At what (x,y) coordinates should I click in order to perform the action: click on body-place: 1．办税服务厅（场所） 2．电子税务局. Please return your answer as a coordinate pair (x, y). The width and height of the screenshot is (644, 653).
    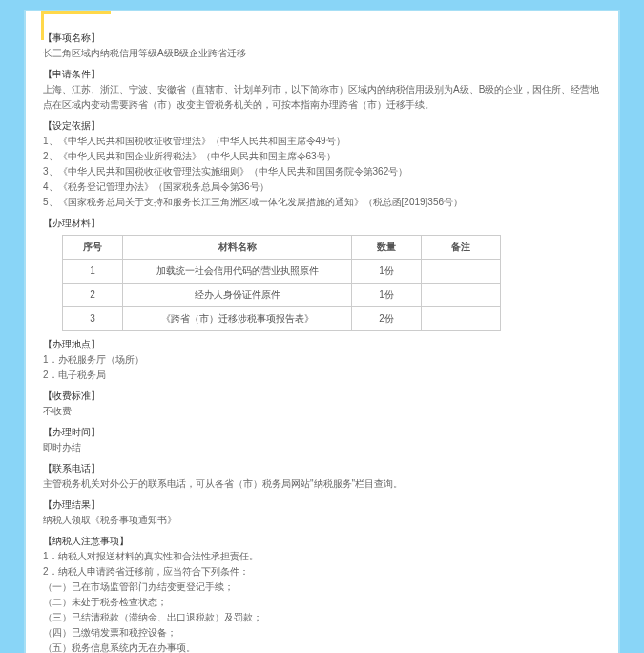
    Looking at the image, I should click on (322, 368).